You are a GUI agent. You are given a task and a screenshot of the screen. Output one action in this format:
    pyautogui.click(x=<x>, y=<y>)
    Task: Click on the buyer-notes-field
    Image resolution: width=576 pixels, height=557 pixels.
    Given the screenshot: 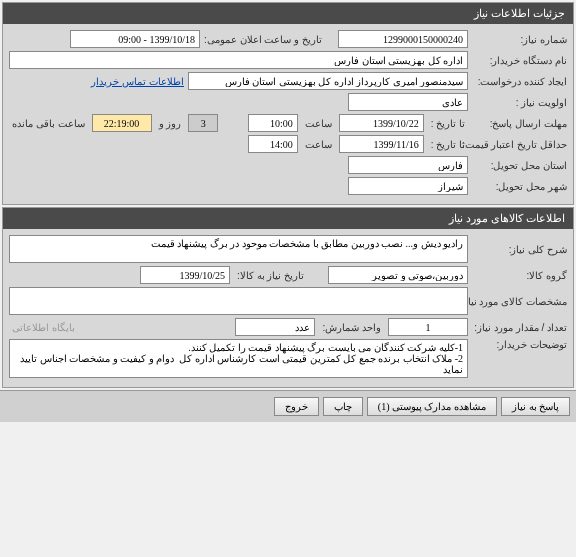 What is the action you would take?
    pyautogui.click(x=238, y=358)
    